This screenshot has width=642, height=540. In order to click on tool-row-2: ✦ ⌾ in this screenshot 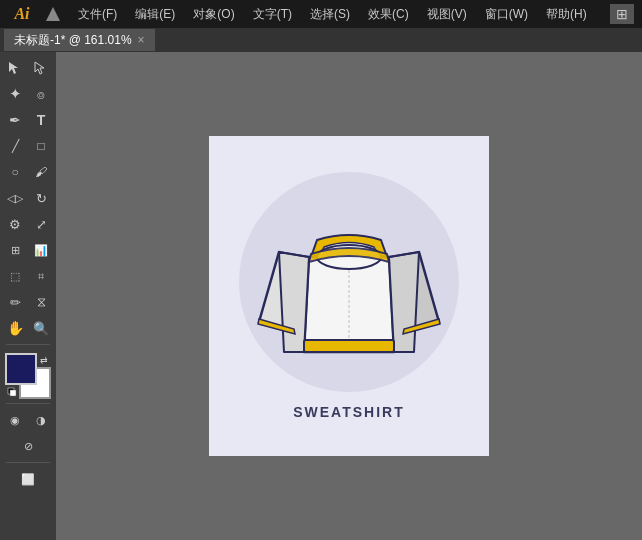, I will do `click(28, 94)`.